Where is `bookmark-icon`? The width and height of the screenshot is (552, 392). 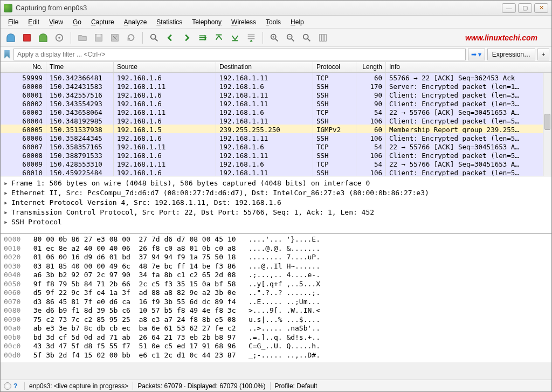
bookmark-icon is located at coordinates (7, 54).